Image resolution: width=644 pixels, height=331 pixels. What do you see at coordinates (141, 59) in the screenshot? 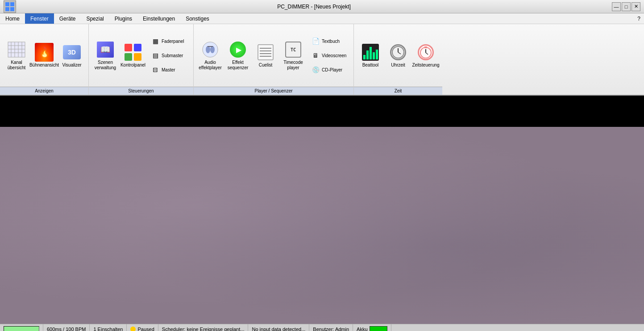
I see `group-steuerungen: 📖 Szenenverwaltung Kontrolpanel` at bounding box center [141, 59].